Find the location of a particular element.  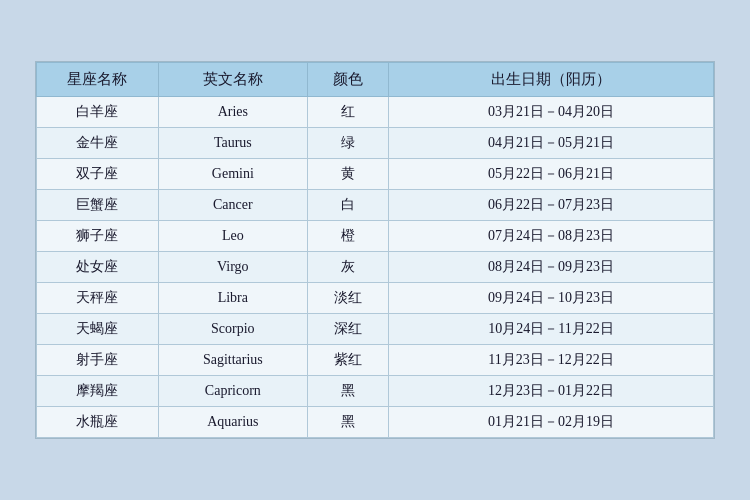

cell-color: 白 is located at coordinates (348, 206).